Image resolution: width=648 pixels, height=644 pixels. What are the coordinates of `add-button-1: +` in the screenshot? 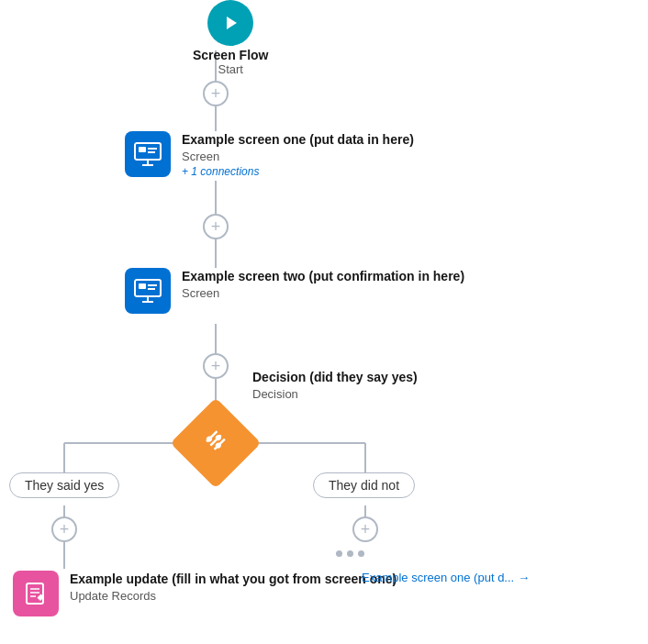 It's located at (216, 94).